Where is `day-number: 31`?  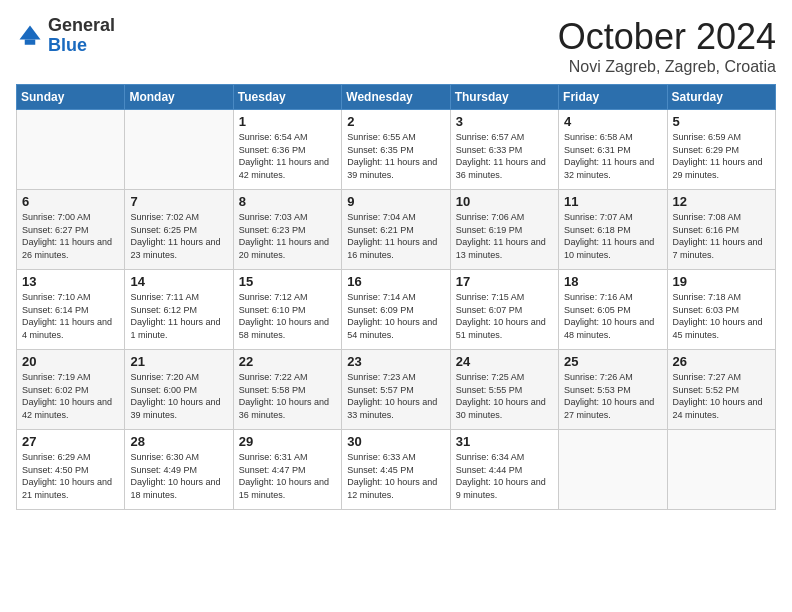
day-number: 31 is located at coordinates (504, 442).